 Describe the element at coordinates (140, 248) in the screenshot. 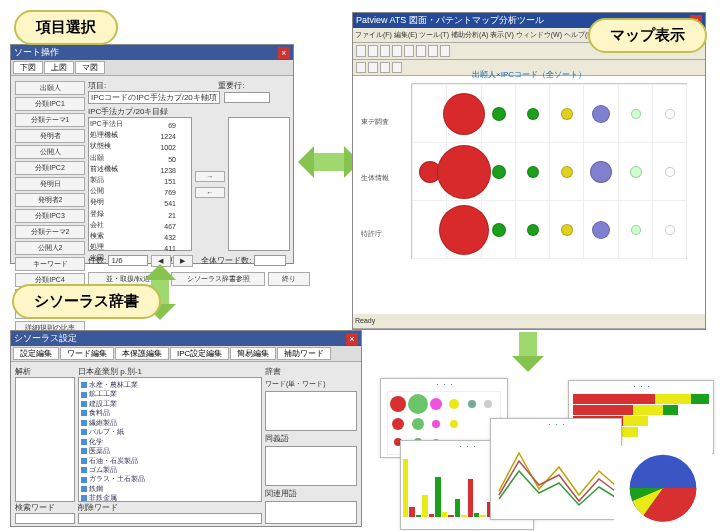

I see `grid-row: 処理411` at that location.